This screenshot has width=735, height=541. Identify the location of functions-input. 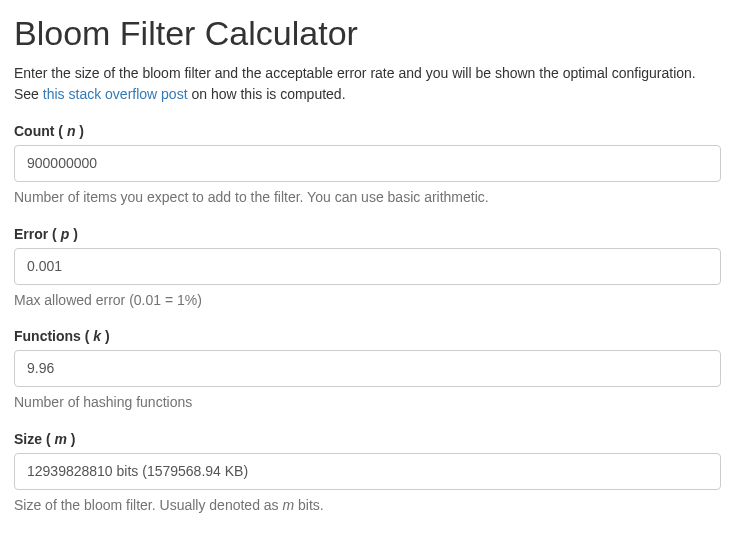
(368, 368).